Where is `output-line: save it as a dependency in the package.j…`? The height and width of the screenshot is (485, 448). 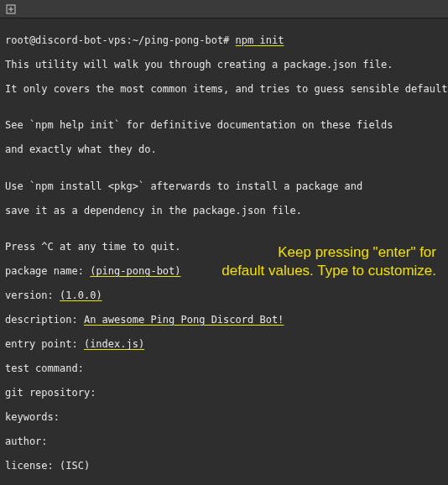 output-line: save it as a dependency in the package.j… is located at coordinates (224, 211).